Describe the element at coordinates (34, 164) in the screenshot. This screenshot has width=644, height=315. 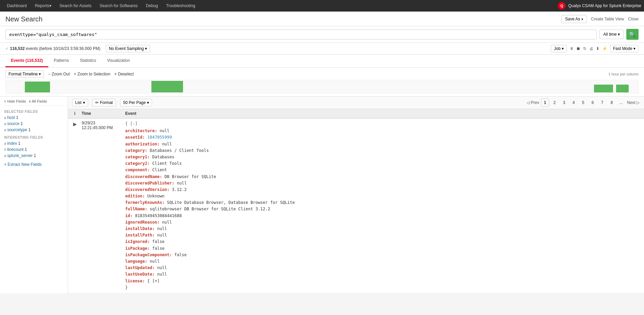
I see `extract-new-fields-link: + Extract New Fields` at that location.